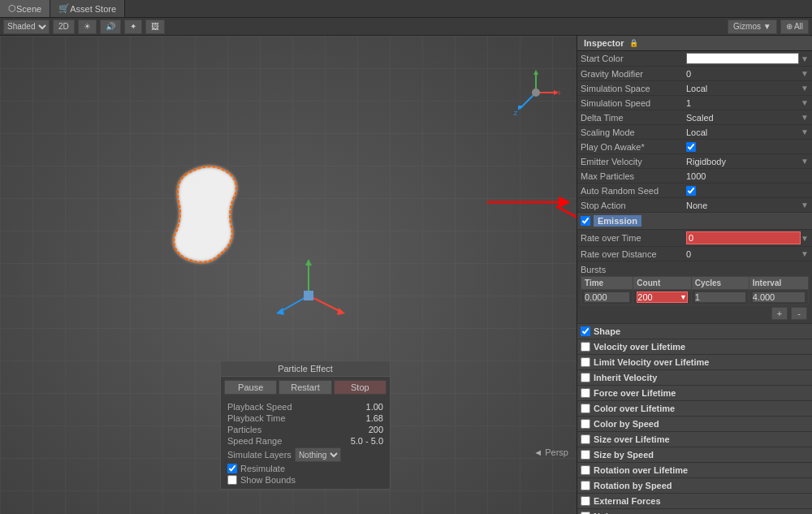 Image resolution: width=812 pixels, height=514 pixels. What do you see at coordinates (263, 469) in the screenshot?
I see `resimulate-label: Resimulate` at bounding box center [263, 469].